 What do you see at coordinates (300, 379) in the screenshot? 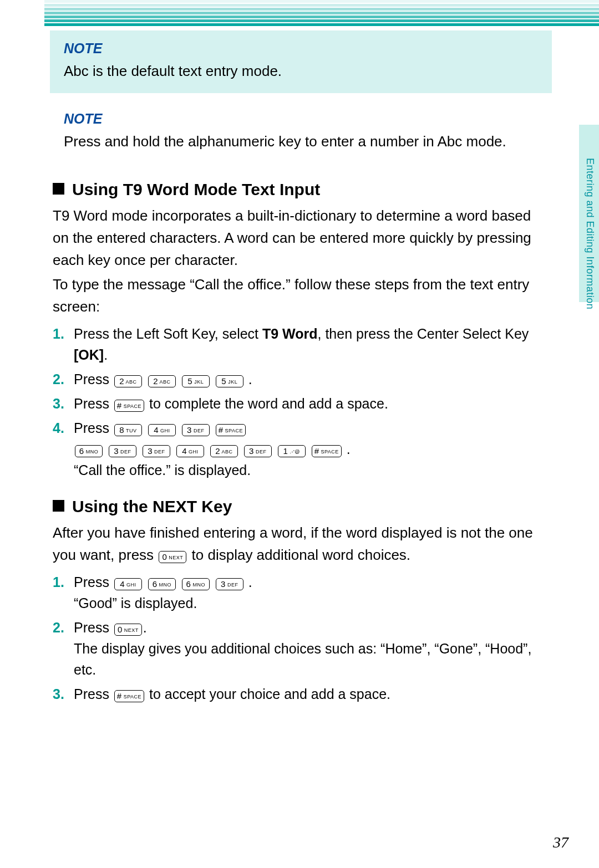
I see `step-item: 2. Press 2 ABC 2 ABC 5 JKL 5 JKL .` at bounding box center [300, 379].